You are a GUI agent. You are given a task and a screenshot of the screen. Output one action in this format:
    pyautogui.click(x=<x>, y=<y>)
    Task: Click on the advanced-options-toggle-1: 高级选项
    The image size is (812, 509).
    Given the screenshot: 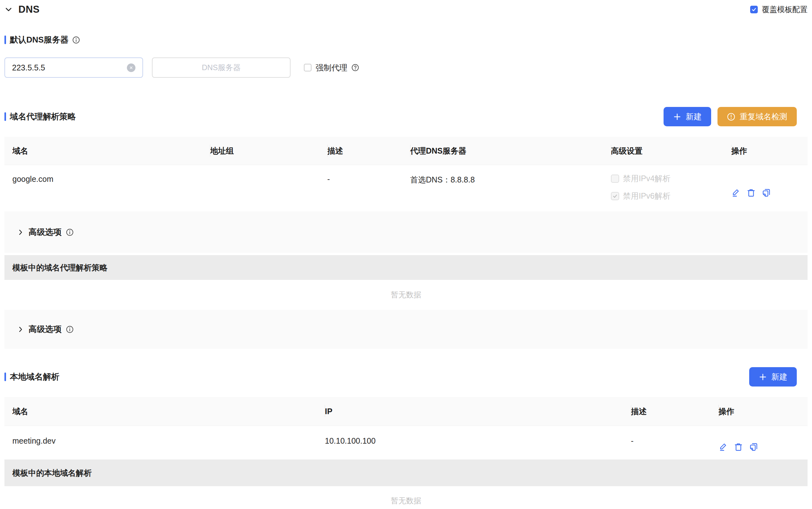 What is the action you would take?
    pyautogui.click(x=406, y=232)
    